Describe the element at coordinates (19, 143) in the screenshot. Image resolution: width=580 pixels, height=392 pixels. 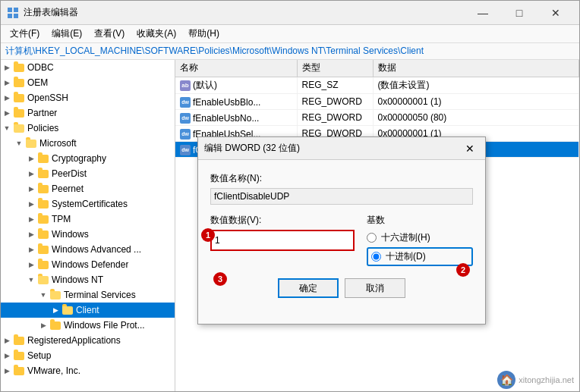
I see `expand-arrow-microsoft: ▼` at that location.